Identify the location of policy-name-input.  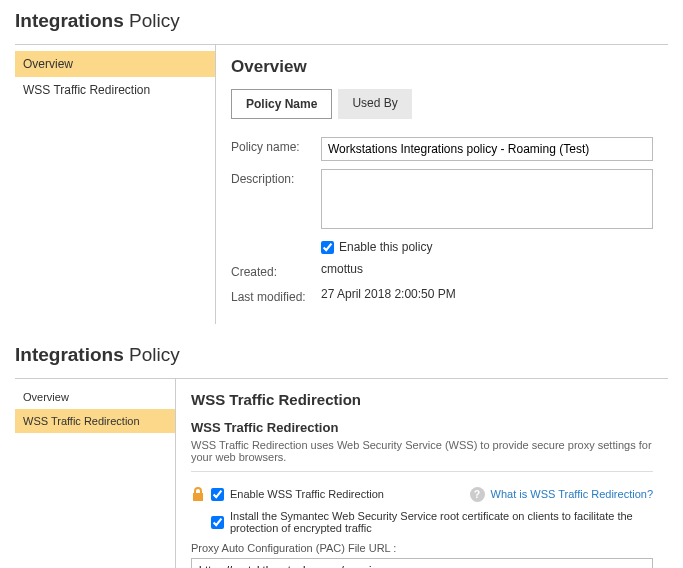
(487, 149).